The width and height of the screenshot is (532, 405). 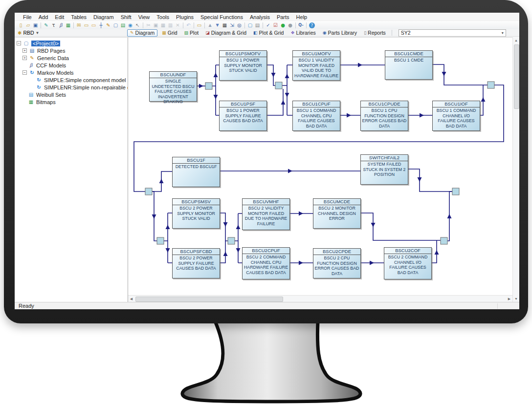 I want to click on tab-plot-and-grid: ◧ Plot & Grid, so click(x=268, y=33).